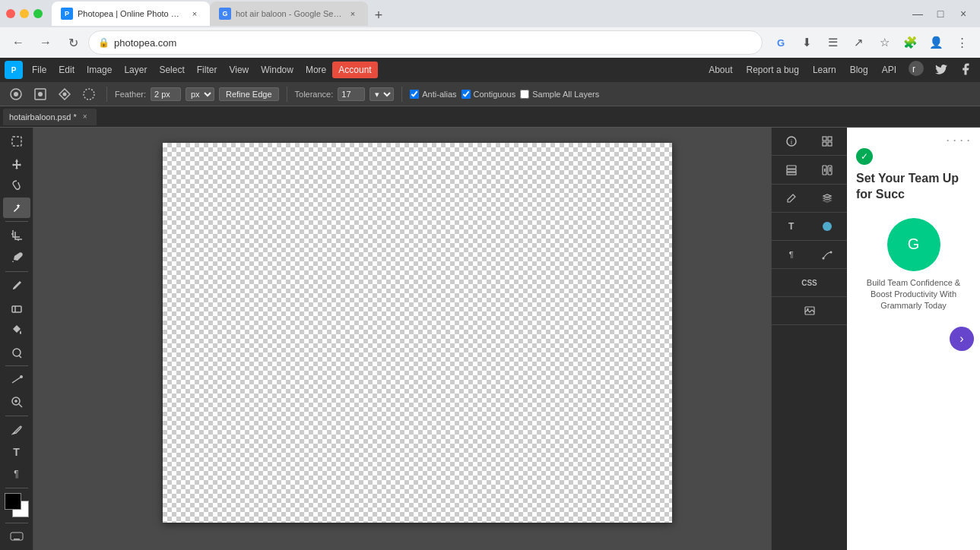 Image resolution: width=980 pixels, height=550 pixels. What do you see at coordinates (807, 43) in the screenshot?
I see `download-icon-btn: ⬇` at bounding box center [807, 43].